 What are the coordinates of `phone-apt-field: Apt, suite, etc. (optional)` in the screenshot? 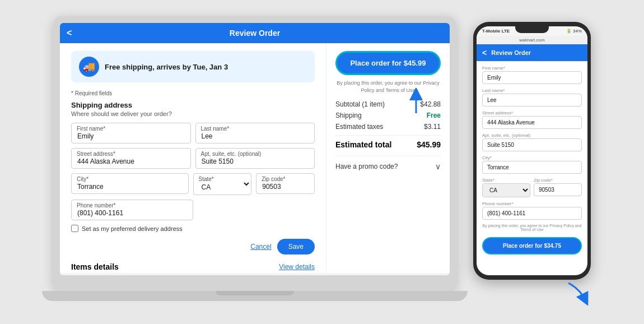 It's located at (532, 142).